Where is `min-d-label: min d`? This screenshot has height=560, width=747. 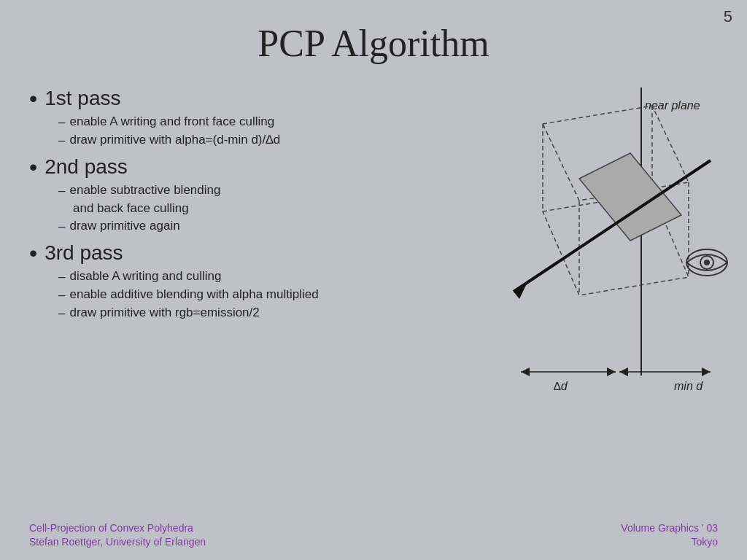 min-d-label: min d is located at coordinates (689, 386).